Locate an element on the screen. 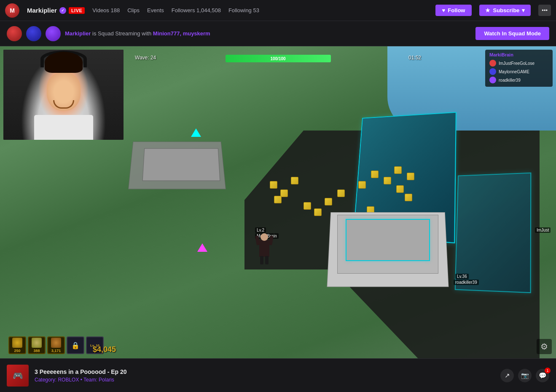  hud-count-1: 250 is located at coordinates (17, 351).